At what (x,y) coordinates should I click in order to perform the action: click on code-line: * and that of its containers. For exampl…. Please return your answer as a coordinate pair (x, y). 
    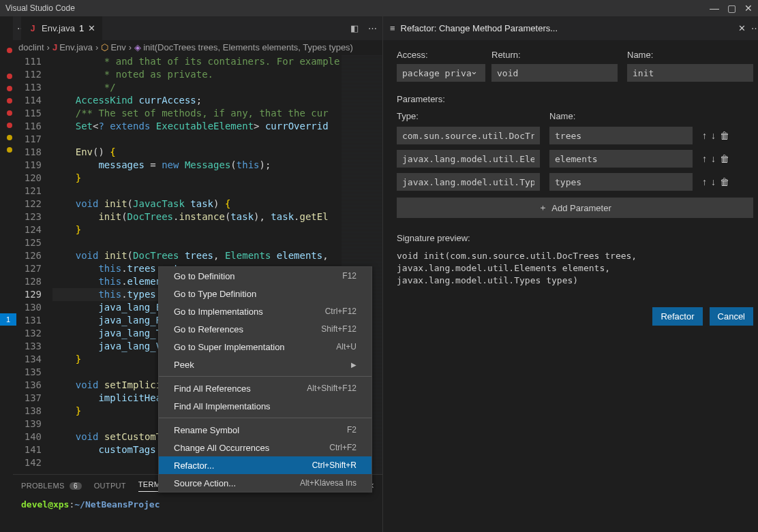
    Looking at the image, I should click on (197, 61).